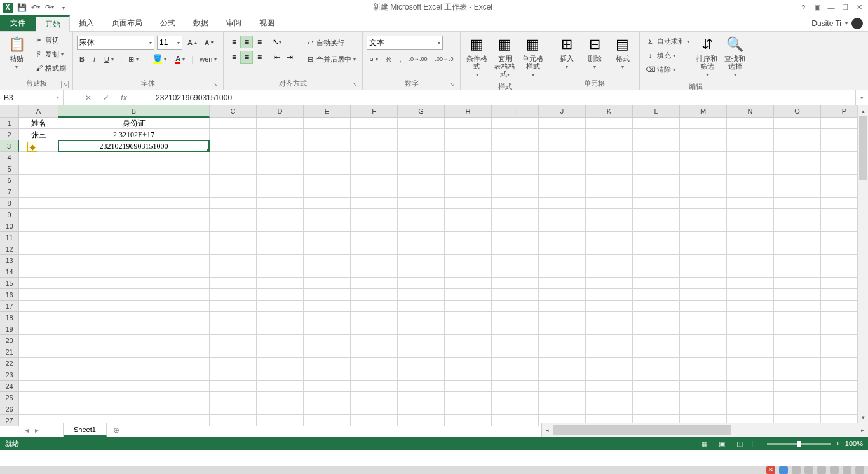  Describe the element at coordinates (703, 180) in the screenshot. I see `cell-M6` at that location.